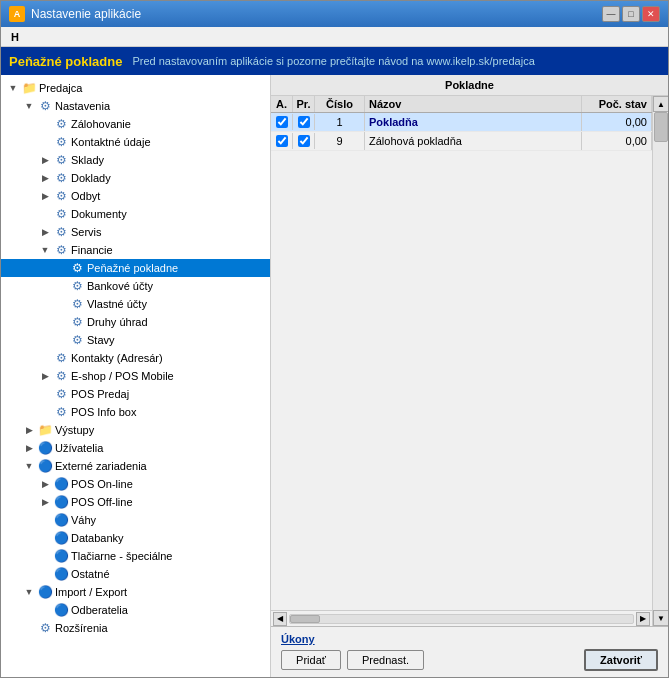  Describe the element at coordinates (136, 232) in the screenshot. I see `sidebar-item-servis: ▶ ⚙ Servis` at that location.